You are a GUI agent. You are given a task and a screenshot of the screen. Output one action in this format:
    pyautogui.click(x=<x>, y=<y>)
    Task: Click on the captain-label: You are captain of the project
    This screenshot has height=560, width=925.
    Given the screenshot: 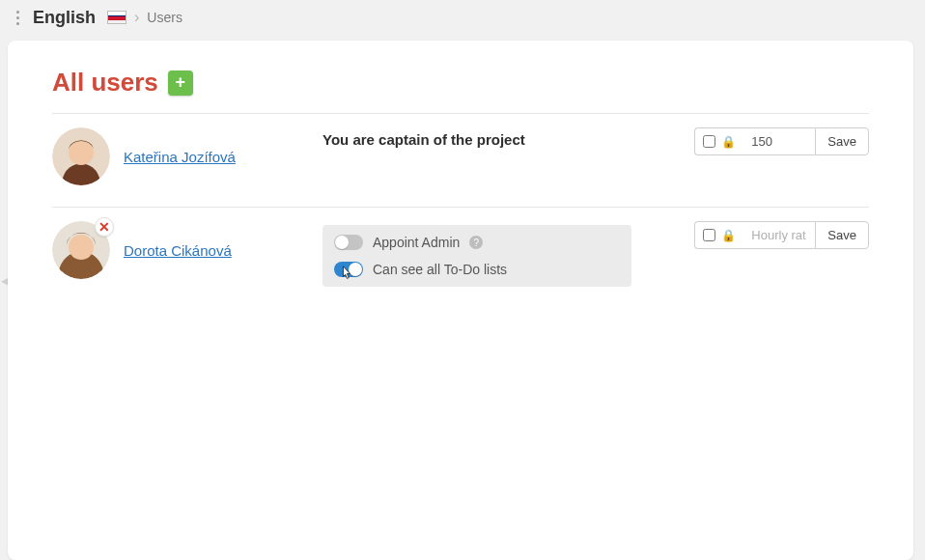 What is the action you would take?
    pyautogui.click(x=499, y=139)
    